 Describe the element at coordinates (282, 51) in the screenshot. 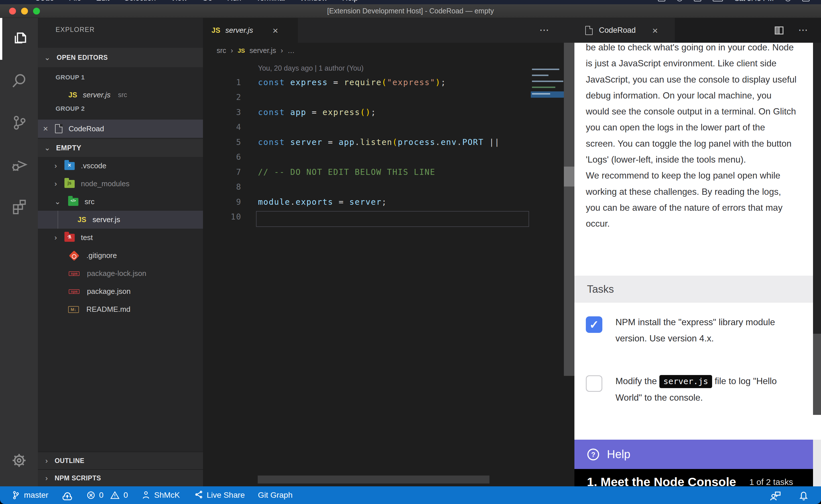

I see `chevron-right-icon: ›` at that location.